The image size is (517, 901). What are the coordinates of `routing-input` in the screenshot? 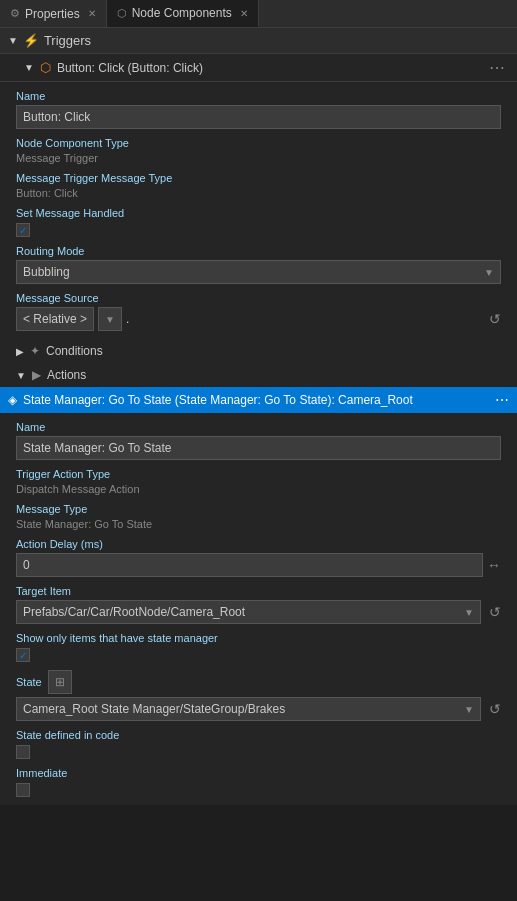 It's located at (248, 272).